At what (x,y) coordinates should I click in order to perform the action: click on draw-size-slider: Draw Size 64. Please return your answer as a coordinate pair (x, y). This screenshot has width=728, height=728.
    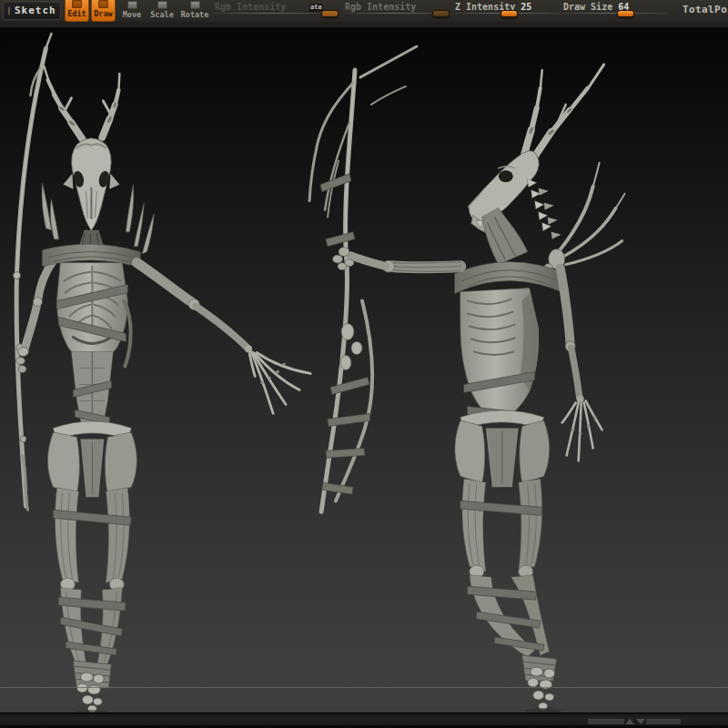
    Looking at the image, I should click on (615, 11).